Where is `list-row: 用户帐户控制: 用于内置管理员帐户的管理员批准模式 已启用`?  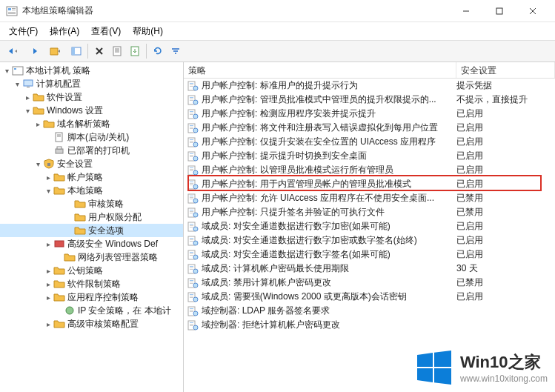 list-row: 用户帐户控制: 用于内置管理员帐户的管理员批准模式 已启用 is located at coordinates (369, 184).